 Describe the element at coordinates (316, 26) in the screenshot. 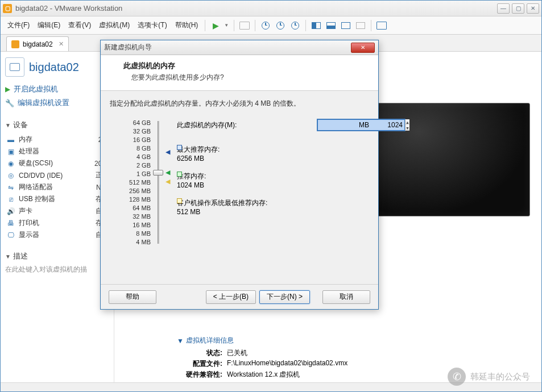

I see `view-split-button` at that location.